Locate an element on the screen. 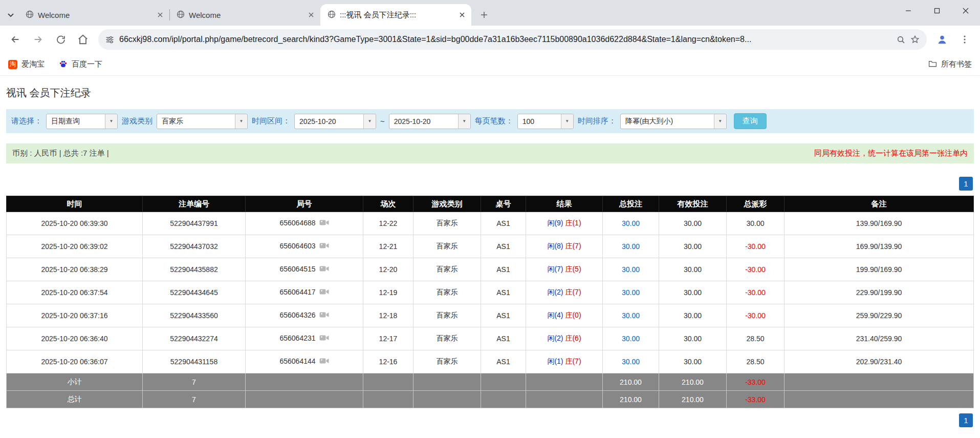  sort-select: 降幂(由大到小) ▼ is located at coordinates (673, 121).